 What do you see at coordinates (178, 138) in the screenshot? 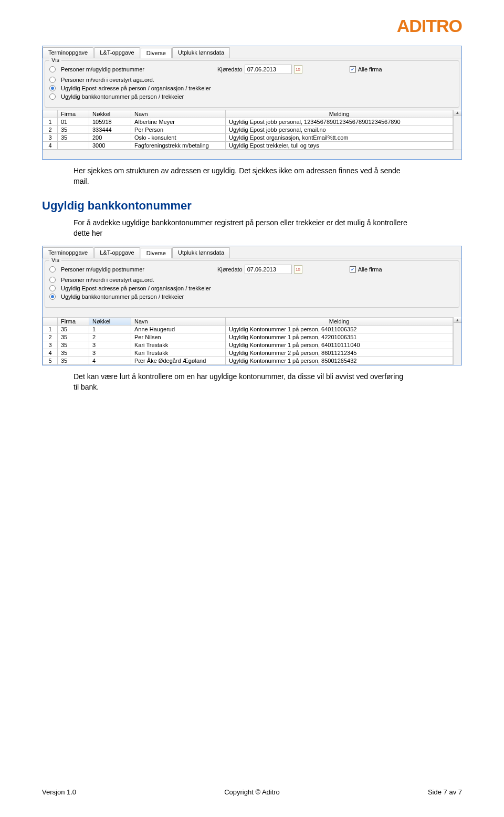
I see `cell: Oslo - konsulent` at bounding box center [178, 138].